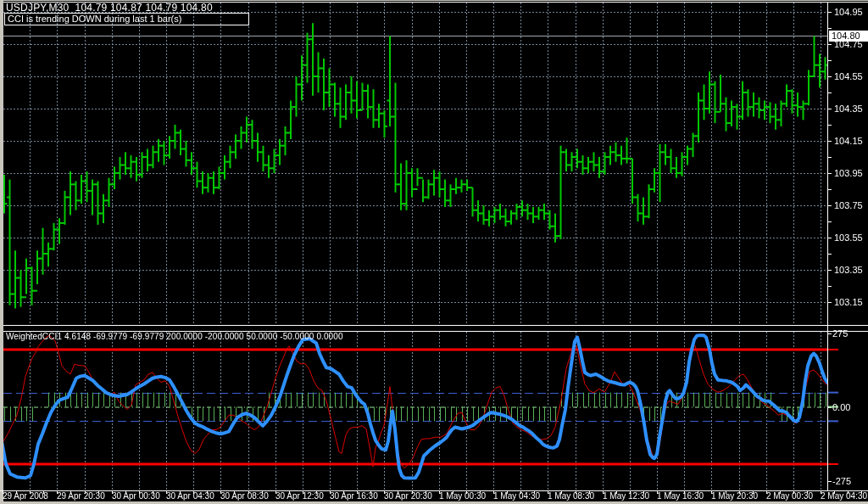  I want to click on indicator-parameters-label: WeightedCCI1 4.6148 -69.9779 -69.9779 20…, so click(175, 336).